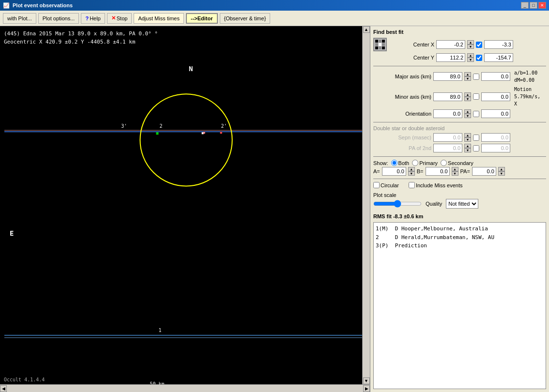 This screenshot has width=549, height=392. Describe the element at coordinates (455, 169) in the screenshot. I see `b-up: ▲` at that location.